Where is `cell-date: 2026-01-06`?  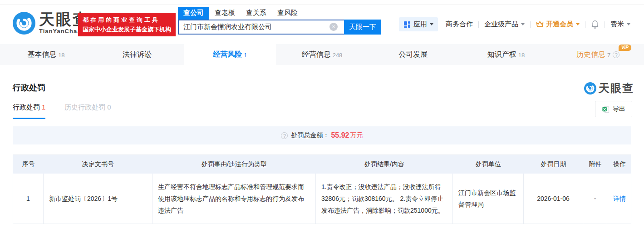 cell-date: 2026-01-06 is located at coordinates (554, 199).